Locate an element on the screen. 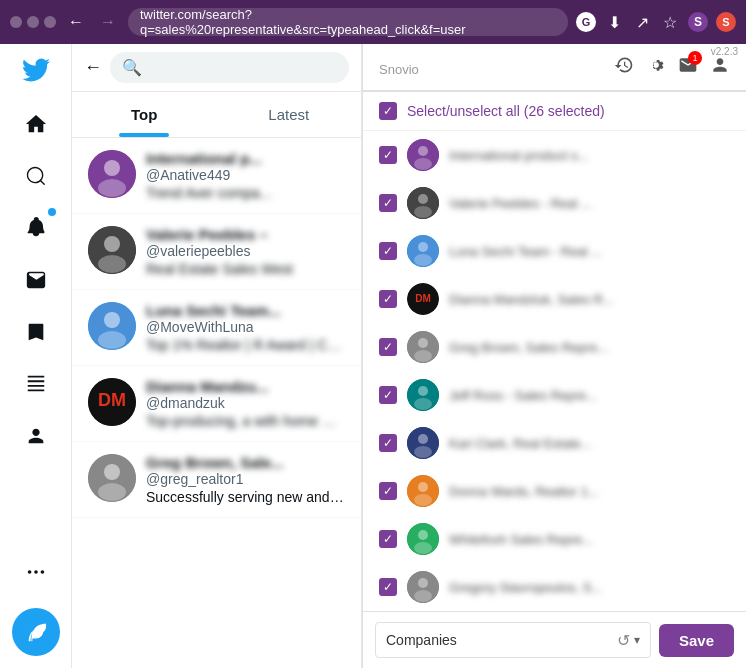 Image resolution: width=746 pixels, height=668 pixels. sidebar-notifications is located at coordinates (36, 228).